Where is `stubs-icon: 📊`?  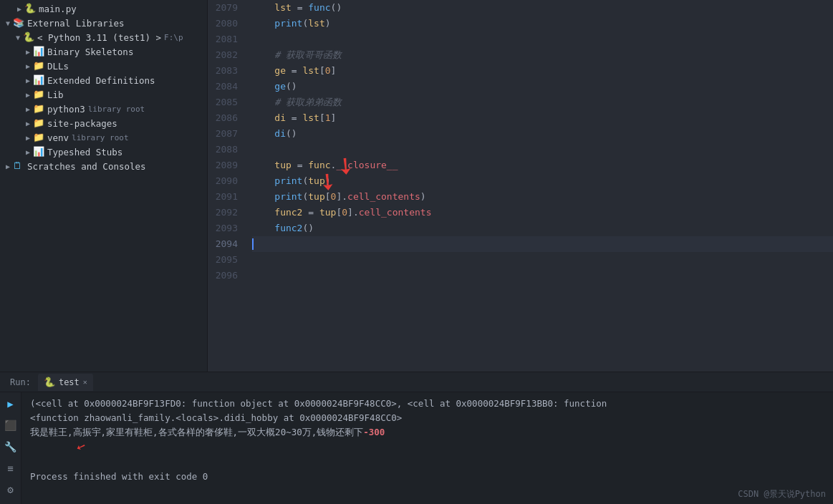 stubs-icon: 📊 is located at coordinates (39, 152).